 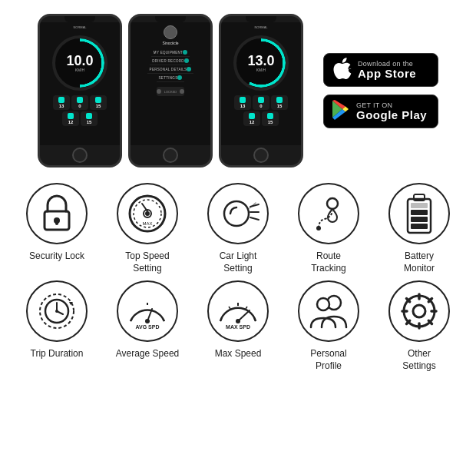 What do you see at coordinates (147, 224) in the screenshot?
I see `svg-text: MAX` at bounding box center [147, 224].